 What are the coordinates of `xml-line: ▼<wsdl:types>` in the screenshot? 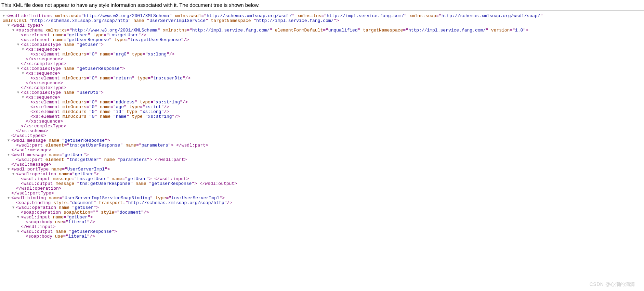 It's located at (323, 26).